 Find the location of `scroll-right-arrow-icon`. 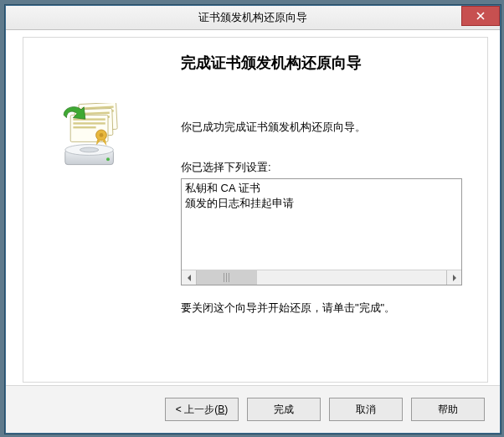

scroll-right-arrow-icon is located at coordinates (454, 278).